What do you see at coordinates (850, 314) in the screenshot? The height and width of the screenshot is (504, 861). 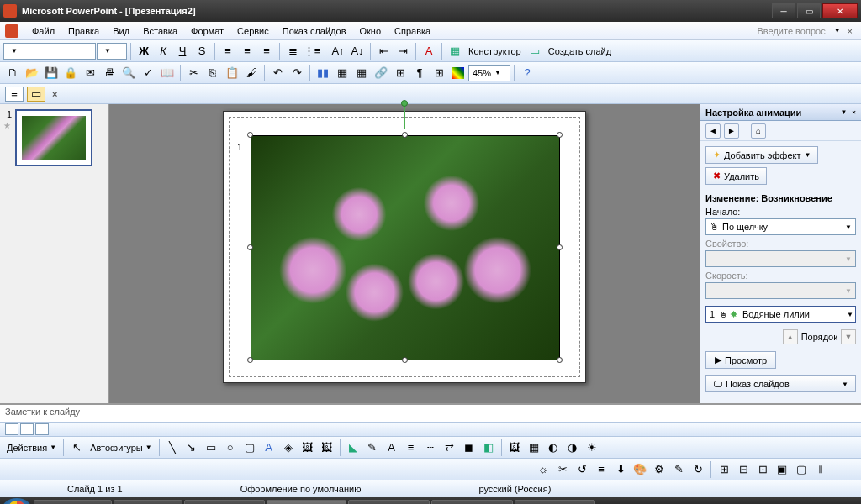 I see `item-dropdown-icon: ▼` at bounding box center [850, 314].